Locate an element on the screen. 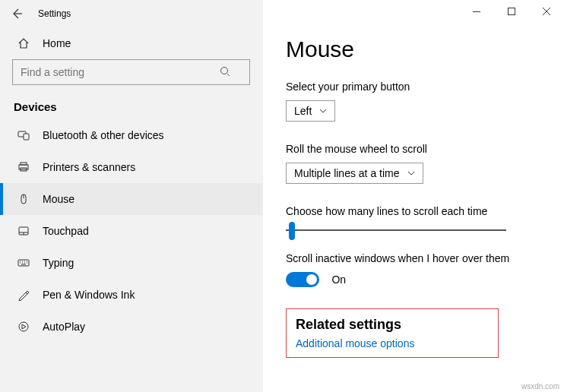 The image size is (564, 392). keyboard-icon is located at coordinates (24, 263).